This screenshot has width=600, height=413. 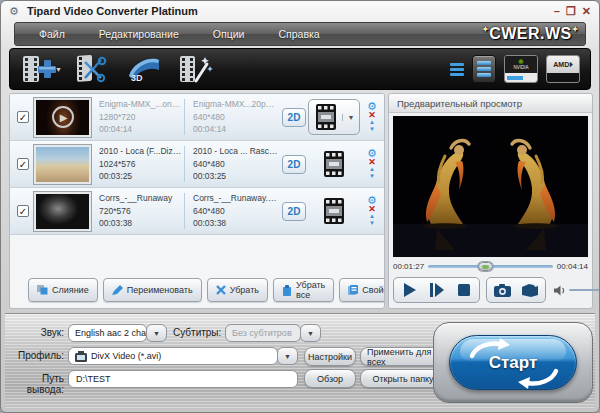 I want to click on stop-icon, so click(x=464, y=290).